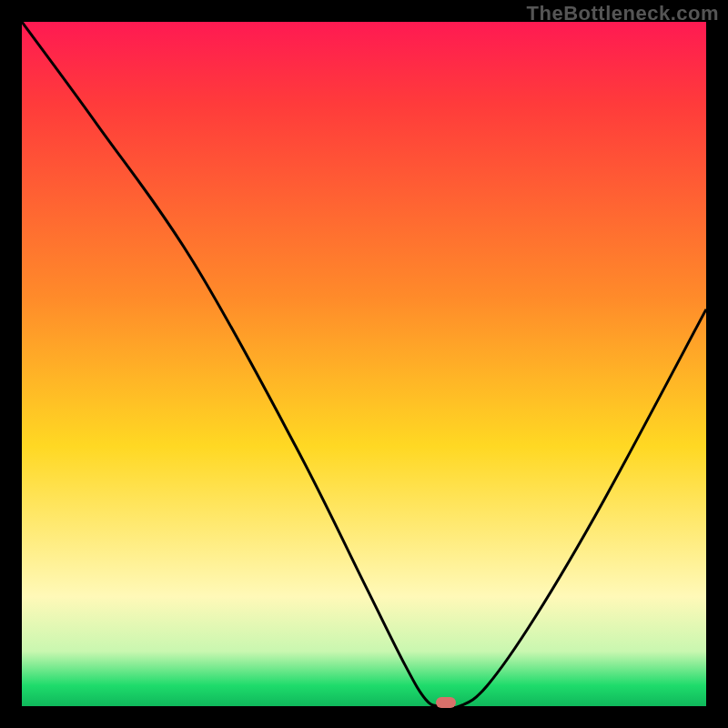 The height and width of the screenshot is (728, 728). What do you see at coordinates (446, 703) in the screenshot?
I see `optimal-marker` at bounding box center [446, 703].